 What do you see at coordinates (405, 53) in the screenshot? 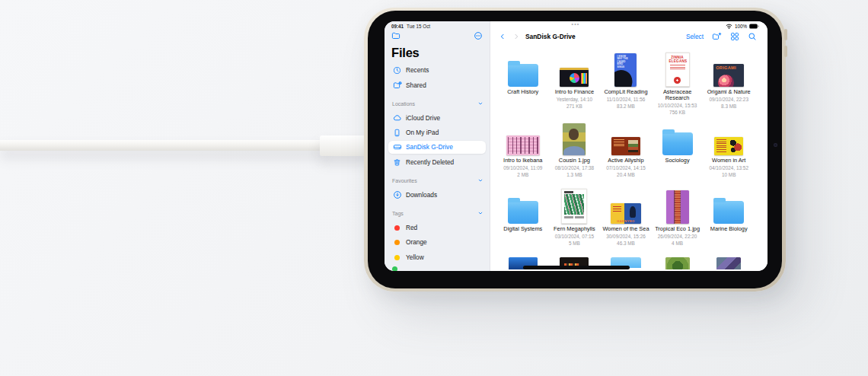
I see `app-title: Files` at bounding box center [405, 53].